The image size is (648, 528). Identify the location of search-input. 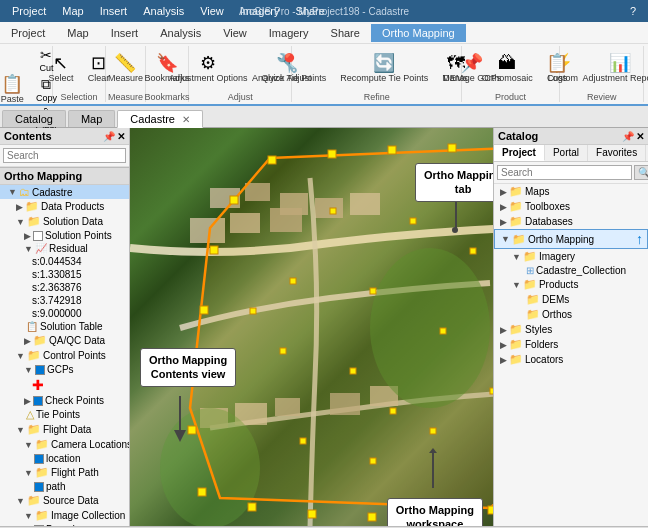
(64, 156).